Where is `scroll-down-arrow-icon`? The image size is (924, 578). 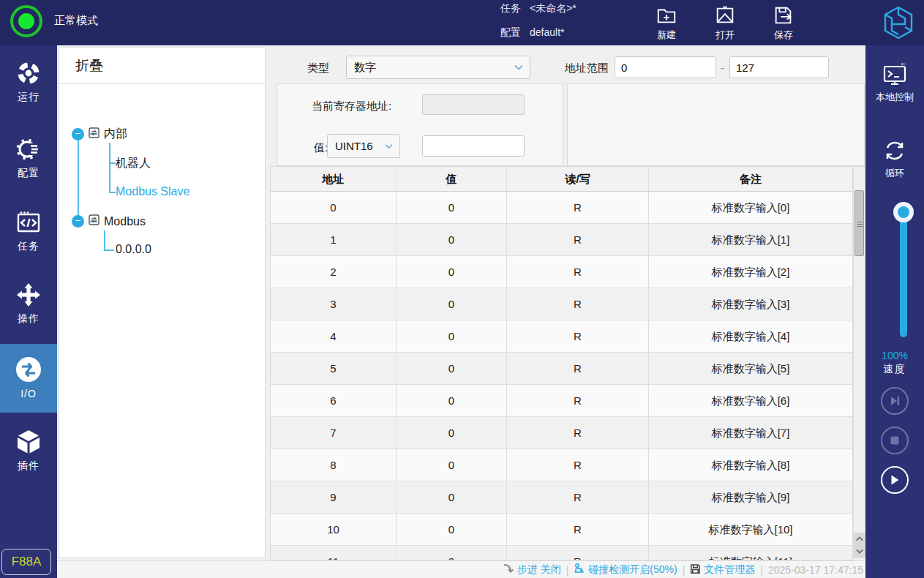 scroll-down-arrow-icon is located at coordinates (859, 552).